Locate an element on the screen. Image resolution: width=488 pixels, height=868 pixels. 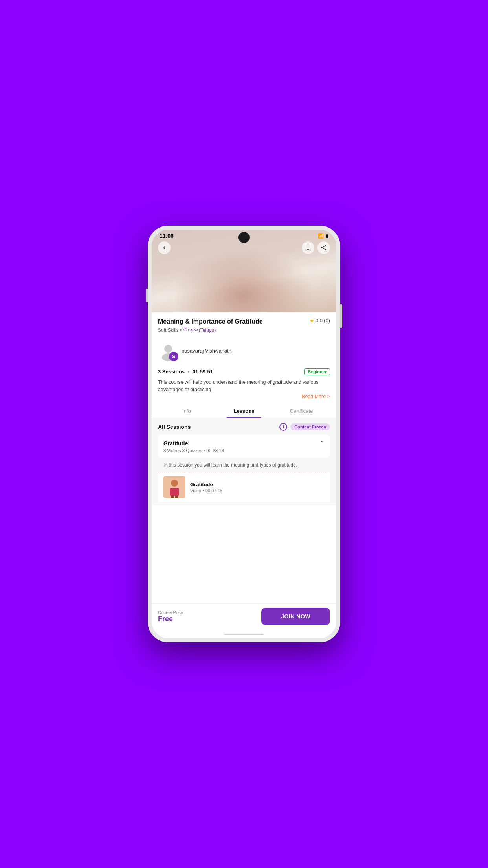
share-icon is located at coordinates (324, 248).